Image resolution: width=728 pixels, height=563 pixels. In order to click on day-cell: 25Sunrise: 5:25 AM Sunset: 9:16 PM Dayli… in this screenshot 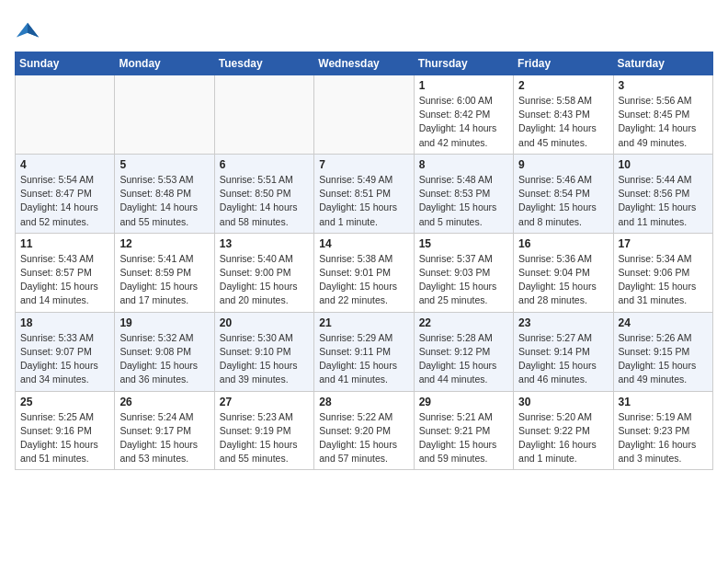, I will do `click(65, 431)`.